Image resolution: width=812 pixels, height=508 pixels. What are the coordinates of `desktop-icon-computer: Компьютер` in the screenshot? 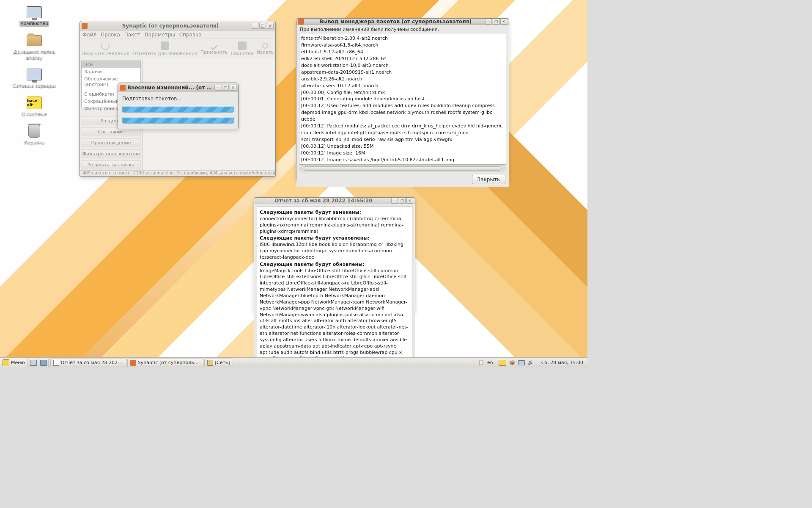 It's located at (34, 16).